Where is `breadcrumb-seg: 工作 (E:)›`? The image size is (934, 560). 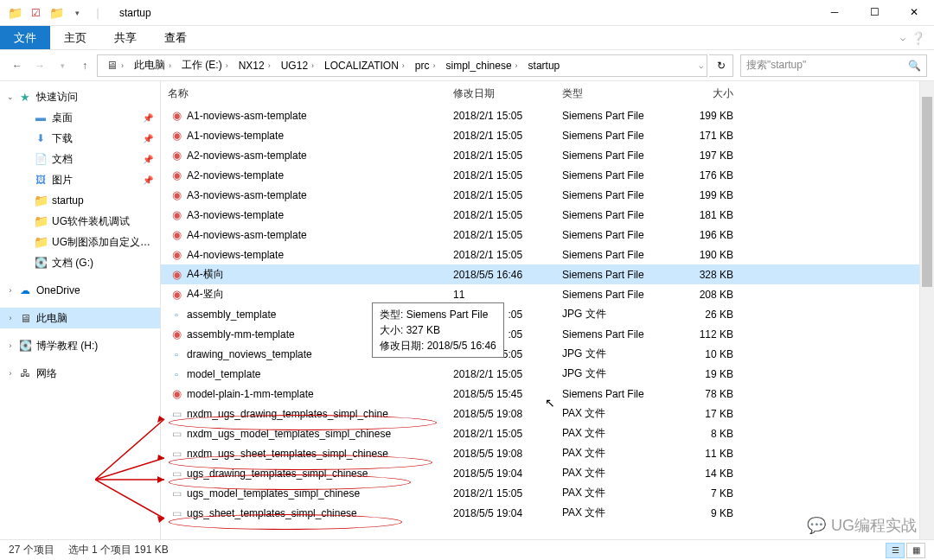 breadcrumb-seg: 工作 (E:)› is located at coordinates (205, 66).